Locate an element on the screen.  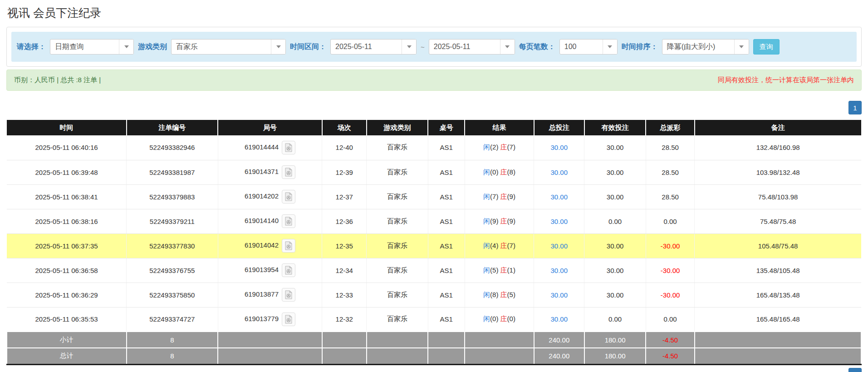
table-footer: 小计 8 240.00 180.00 -4.50 总计 8 2 is located at coordinates (434, 348).